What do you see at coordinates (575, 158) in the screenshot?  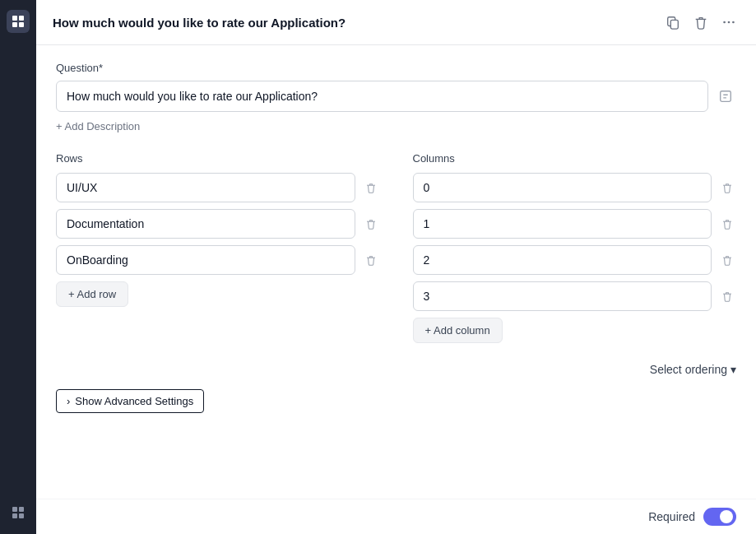 I see `columns-label: Columns` at bounding box center [575, 158].